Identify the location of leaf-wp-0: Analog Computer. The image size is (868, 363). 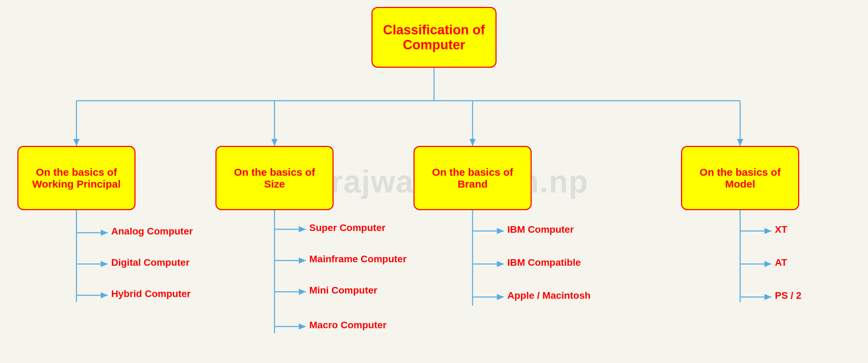
(152, 231).